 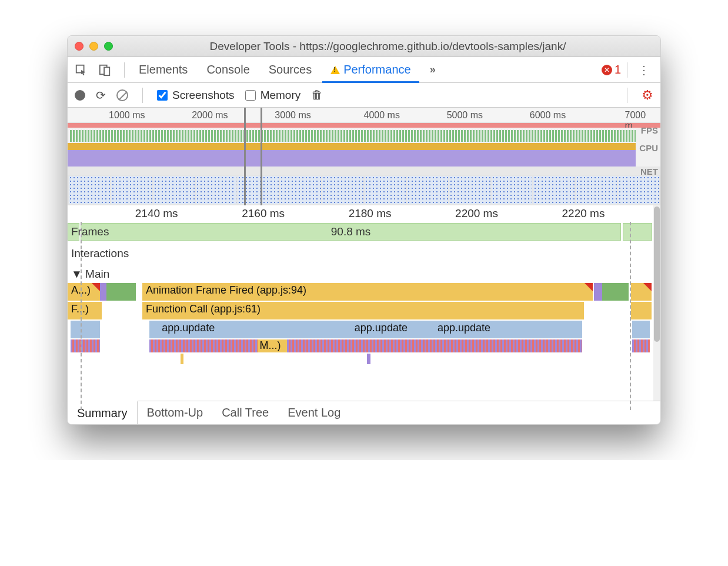 What do you see at coordinates (476, 214) in the screenshot?
I see `tick: 2200 ms` at bounding box center [476, 214].